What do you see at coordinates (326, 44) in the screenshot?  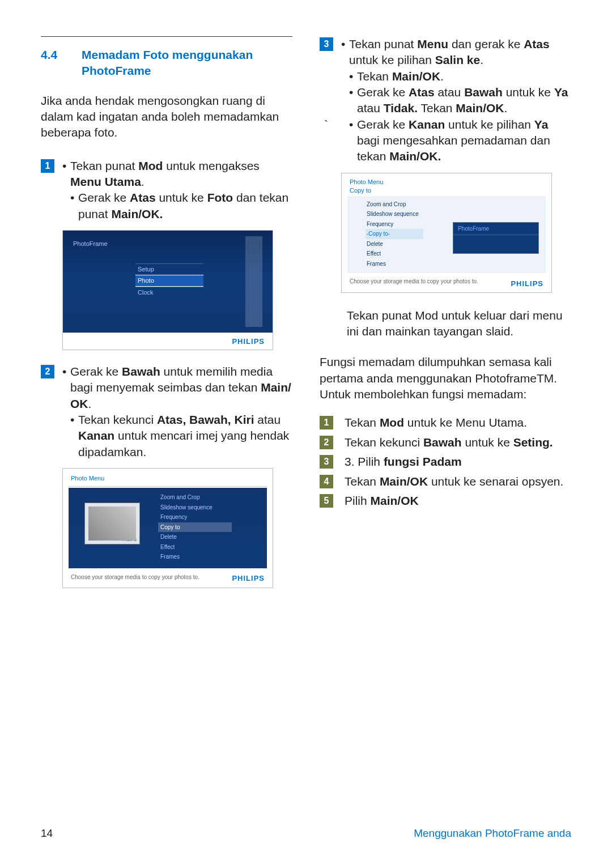 I see `step-badge-3: 3` at bounding box center [326, 44].